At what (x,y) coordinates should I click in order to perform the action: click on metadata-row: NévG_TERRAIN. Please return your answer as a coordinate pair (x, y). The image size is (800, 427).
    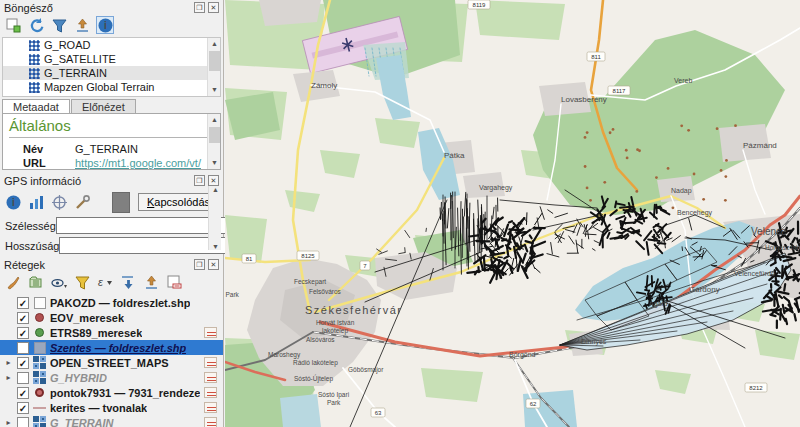
    Looking at the image, I should click on (112, 149).